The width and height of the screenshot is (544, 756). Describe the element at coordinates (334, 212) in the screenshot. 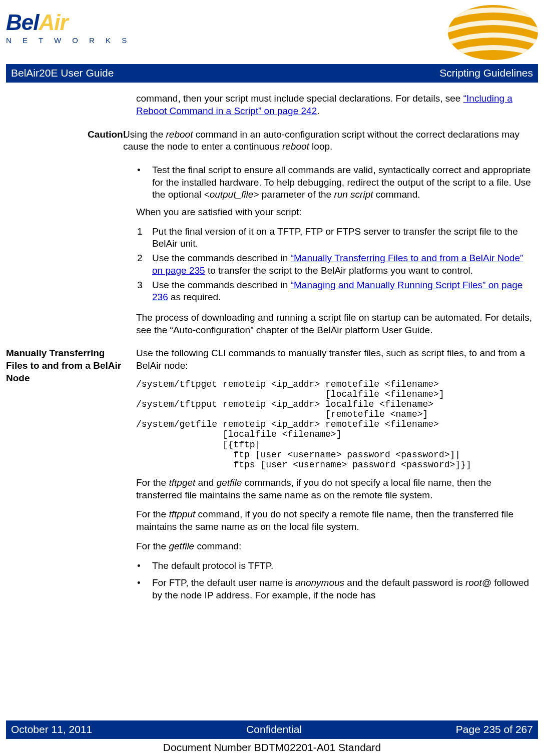

I see `satisfied-text: When you are satisfied with your script:` at that location.